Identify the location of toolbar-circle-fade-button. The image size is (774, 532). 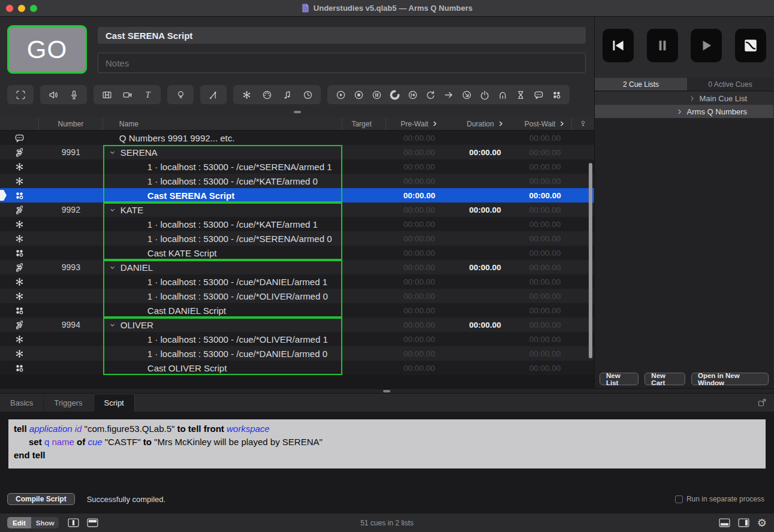
(394, 95).